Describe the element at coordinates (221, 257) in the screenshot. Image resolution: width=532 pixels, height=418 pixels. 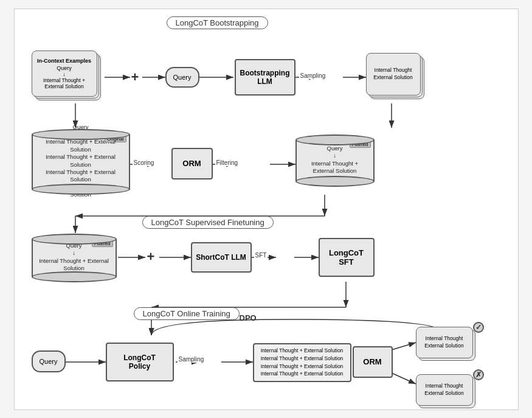
I see `shortcot-label: ShortCoT LLM` at that location.